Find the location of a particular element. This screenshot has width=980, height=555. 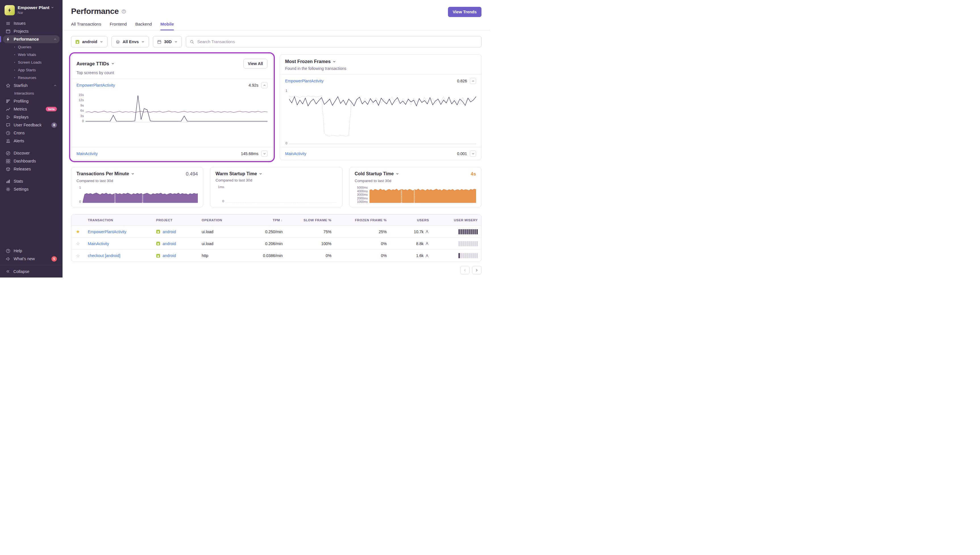

previous-page-button is located at coordinates (465, 270).